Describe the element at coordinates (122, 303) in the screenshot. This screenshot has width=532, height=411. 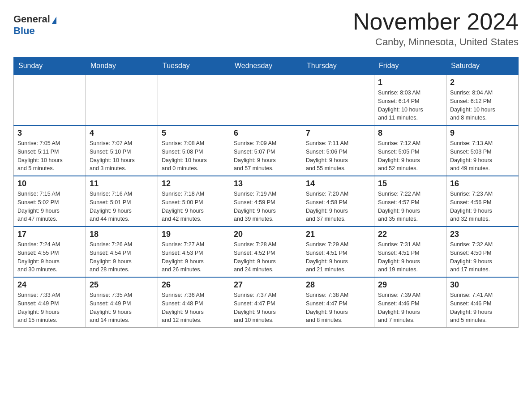
I see `calendar-cell: 25Sunrise: 7:35 AMSunset: 4:49 PMDayligh…` at that location.